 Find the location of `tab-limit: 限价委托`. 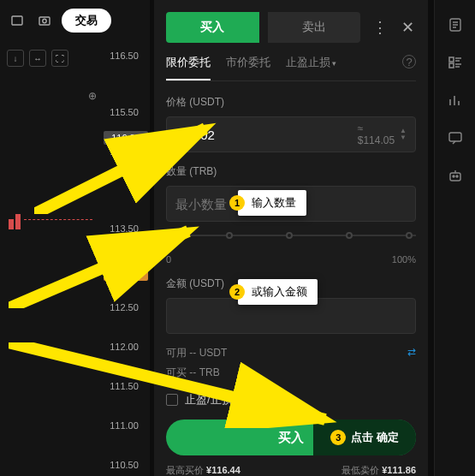

tab-limit: 限价委托 is located at coordinates (188, 68).